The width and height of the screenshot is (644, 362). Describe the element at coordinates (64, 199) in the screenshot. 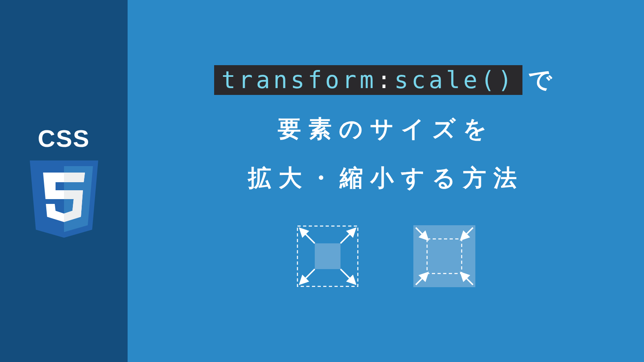

I see `css3-shield-icon` at that location.